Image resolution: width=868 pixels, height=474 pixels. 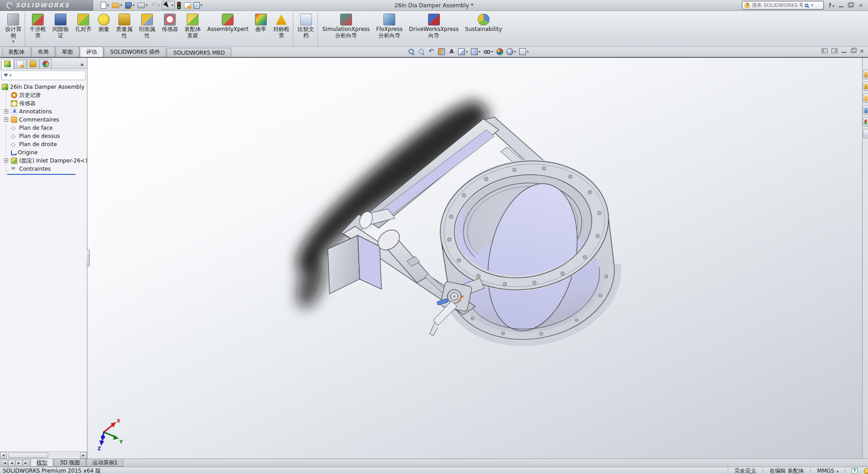 I want to click on units-dropdown-icon: ▴, so click(x=837, y=471).